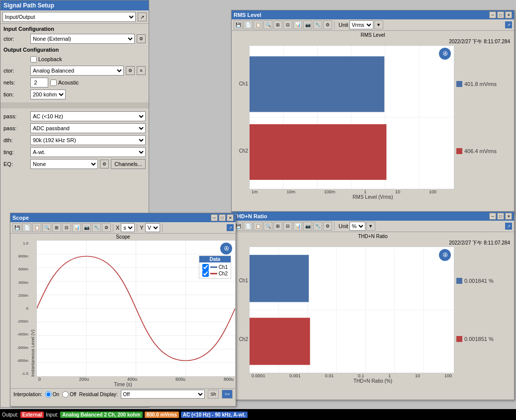 The image size is (516, 420). Describe the element at coordinates (258, 25) in the screenshot. I see `rms-tb-open: 📋` at that location.